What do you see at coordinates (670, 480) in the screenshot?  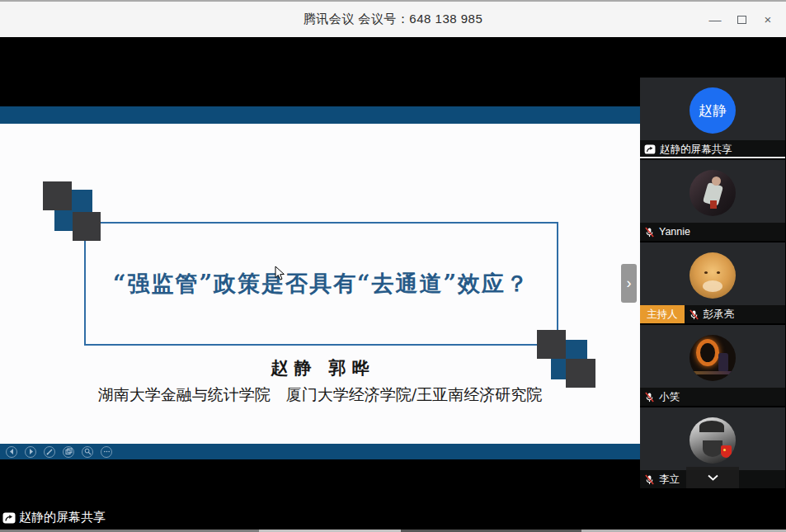 I see `participant-name: 李立` at bounding box center [670, 480].